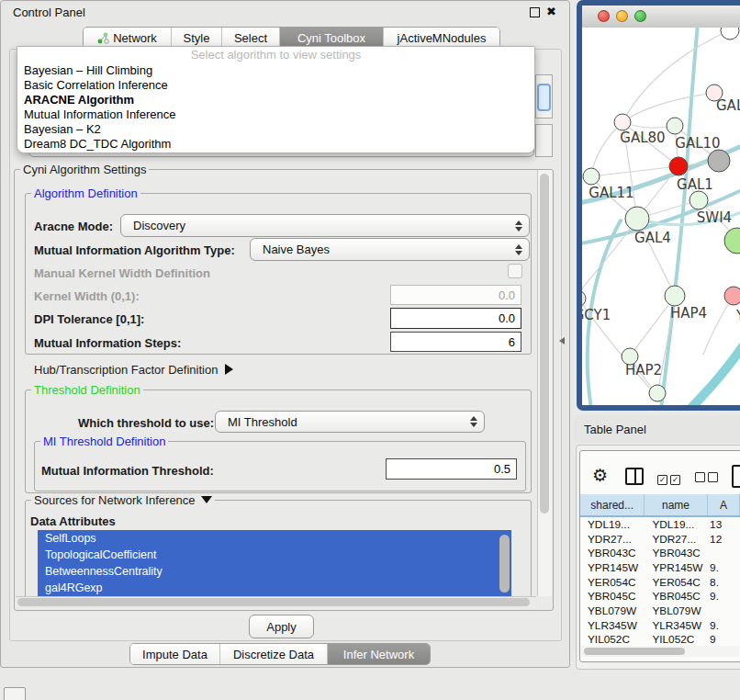 Image resolution: width=740 pixels, height=700 pixels. Describe the element at coordinates (455, 318) in the screenshot. I see `dpi-tolerance-field` at that location.